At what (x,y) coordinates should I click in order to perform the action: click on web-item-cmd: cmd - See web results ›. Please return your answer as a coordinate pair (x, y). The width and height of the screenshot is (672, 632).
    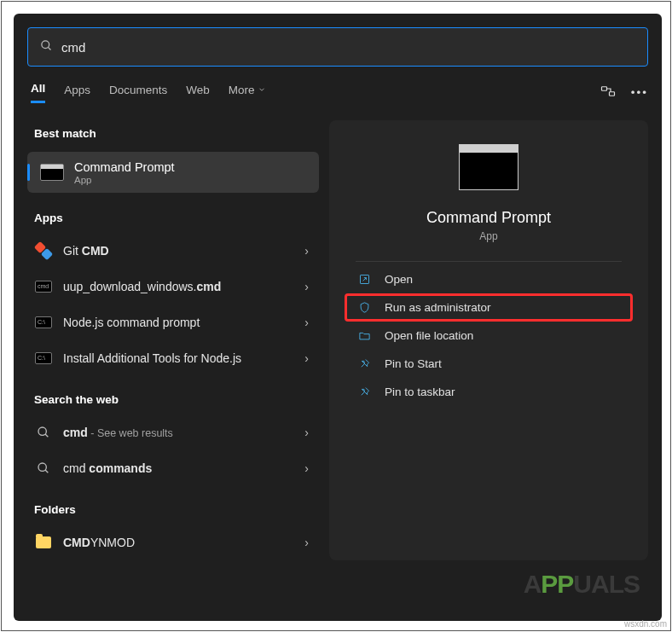
    Looking at the image, I should click on (173, 432).